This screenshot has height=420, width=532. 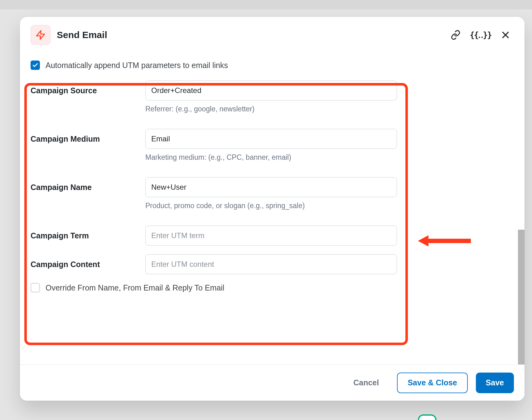 I want to click on utm-auto-append-label: Automatically append UTM parameters to e…, so click(x=137, y=66).